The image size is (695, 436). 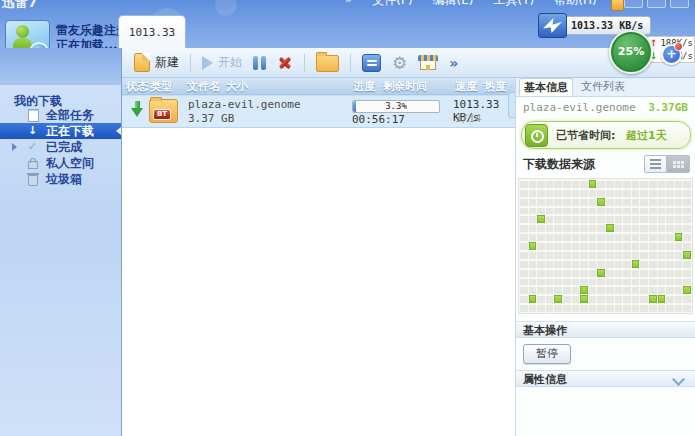 I want to click on saved-time-value: 超过1天, so click(x=646, y=136).